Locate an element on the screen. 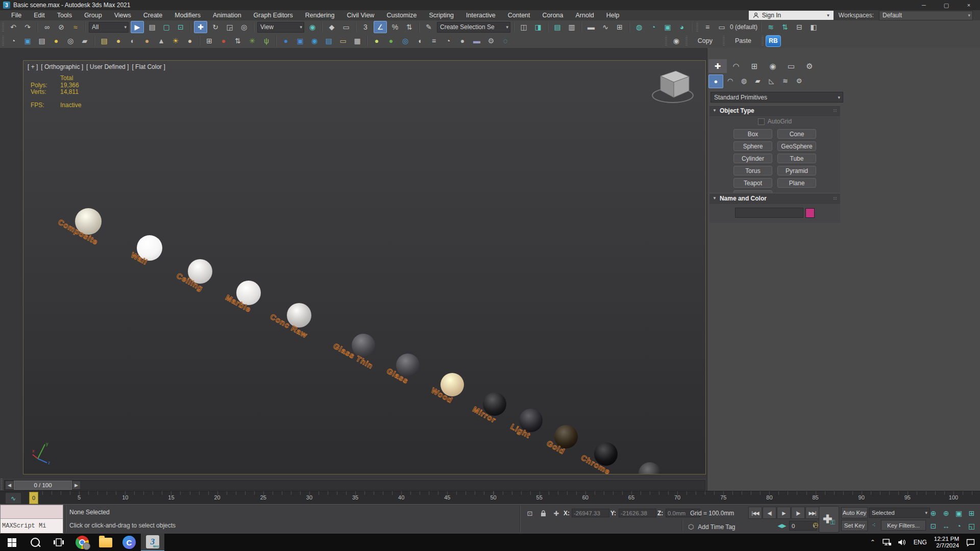 The width and height of the screenshot is (980, 551). shapes-icon: ◠ is located at coordinates (730, 81).